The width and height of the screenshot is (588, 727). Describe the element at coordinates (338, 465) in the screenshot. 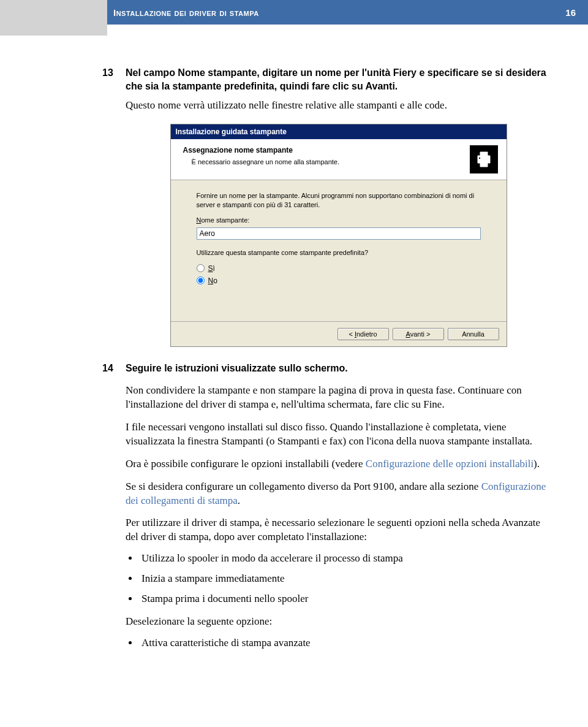

I see `step-14-para3: Ora è possibile configurare le opzioni i…` at that location.